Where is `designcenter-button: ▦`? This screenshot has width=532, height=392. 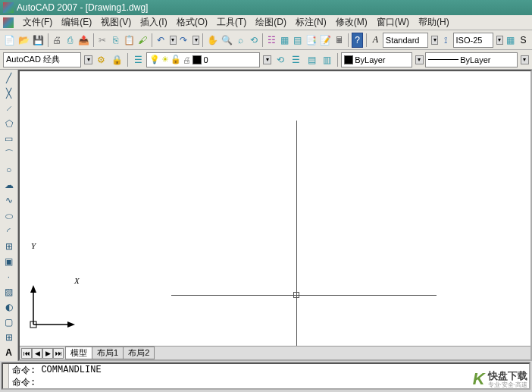
designcenter-button: ▦ is located at coordinates (285, 40).